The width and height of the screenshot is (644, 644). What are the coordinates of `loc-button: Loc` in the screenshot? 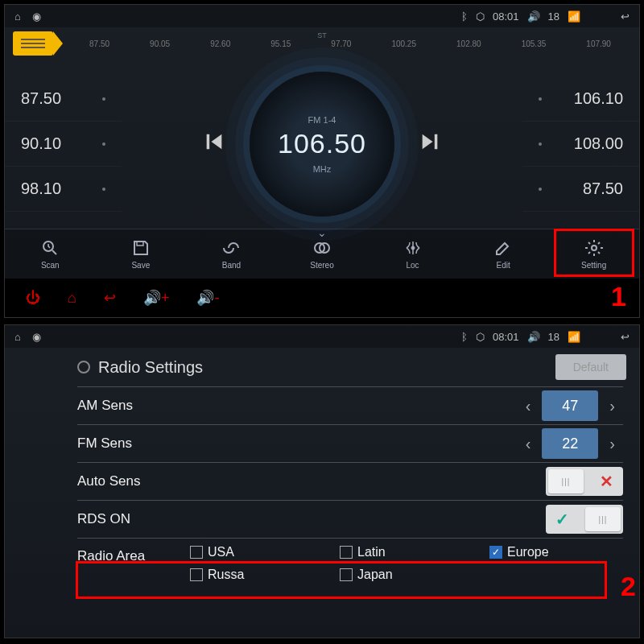 It's located at (412, 254).